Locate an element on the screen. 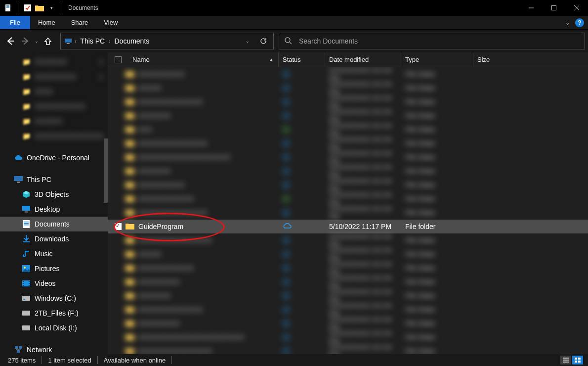 The width and height of the screenshot is (588, 366). tree-item: 📁XXXXXXXXXXXXXXX is located at coordinates (54, 136).